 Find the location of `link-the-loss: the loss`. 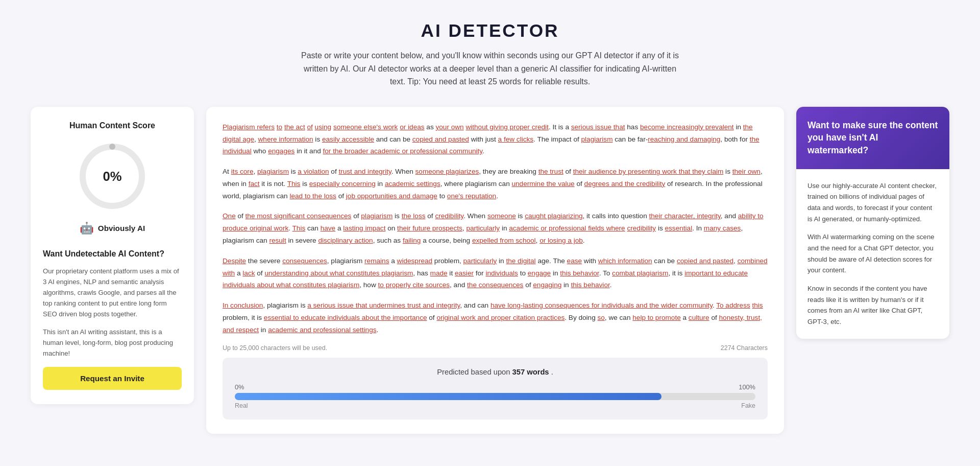

link-the-loss: the loss is located at coordinates (413, 216).